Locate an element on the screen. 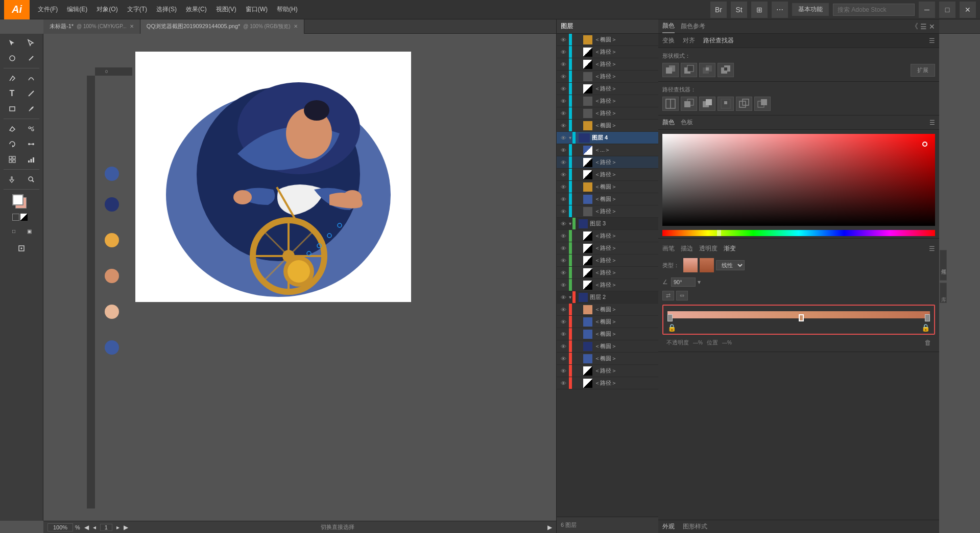 The image size is (980, 533). default-colors is located at coordinates (24, 217).